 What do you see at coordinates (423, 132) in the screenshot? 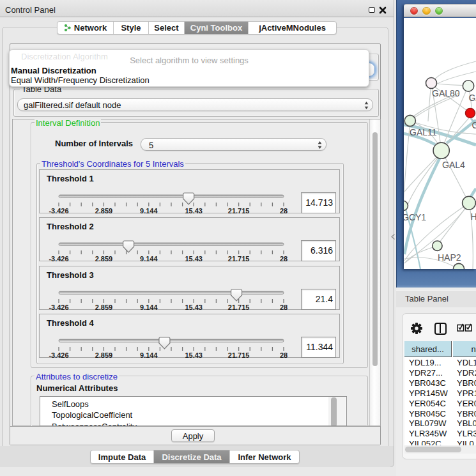
I see `svg-text: GAL11` at bounding box center [423, 132].